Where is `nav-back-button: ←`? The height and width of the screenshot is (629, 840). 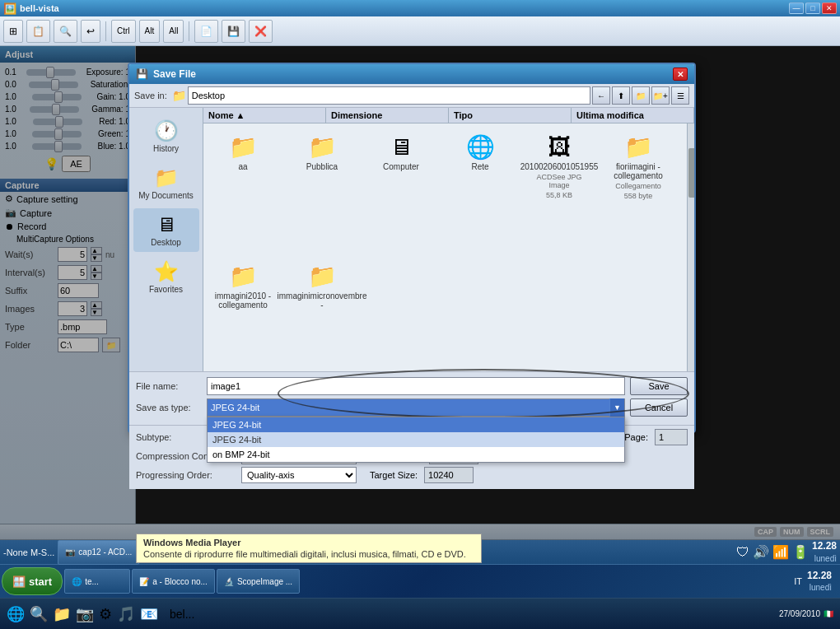 nav-back-button: ← is located at coordinates (601, 96).